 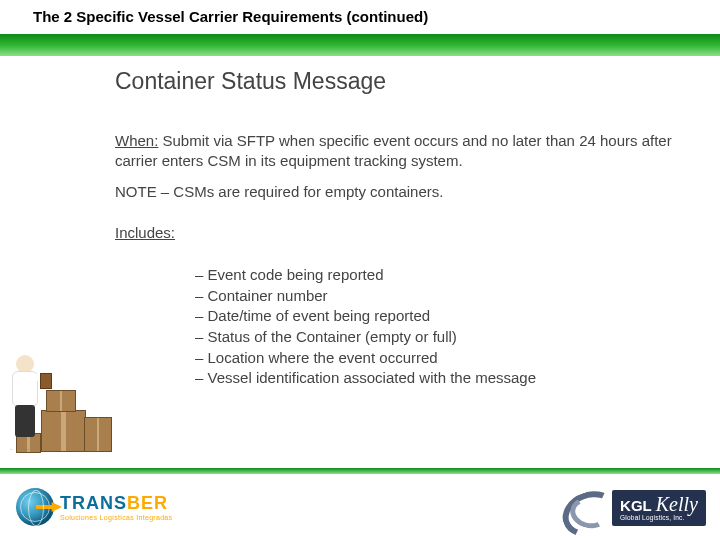 I want to click on transber-logo: TRANSBER Soluciones Logísticas Integrada…, so click(x=94, y=507).